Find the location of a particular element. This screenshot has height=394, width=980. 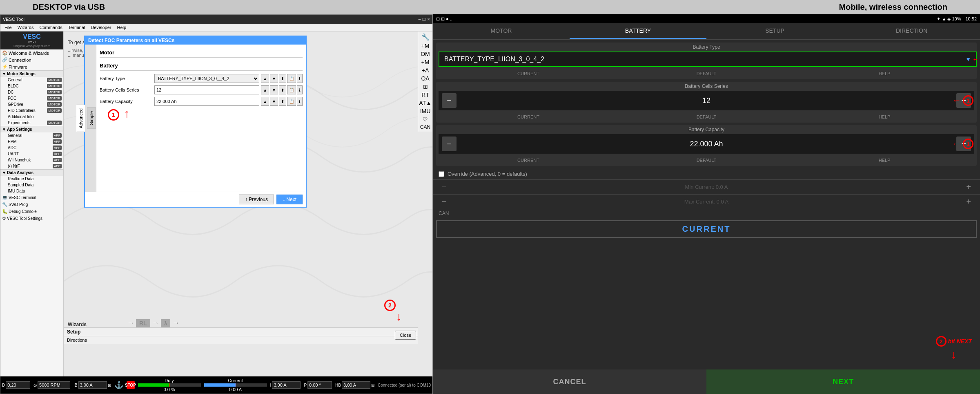

sidebar-item-bldc: BLDC MOTOR is located at coordinates (32, 86).